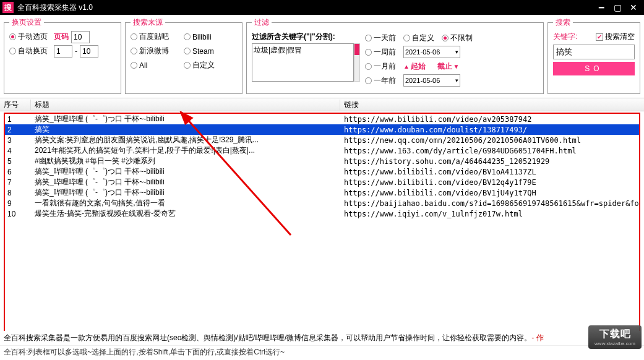 This screenshot has height=360, width=644. What do you see at coordinates (155, 66) in the screenshot?
I see `radio-src-all: All` at bounding box center [155, 66].